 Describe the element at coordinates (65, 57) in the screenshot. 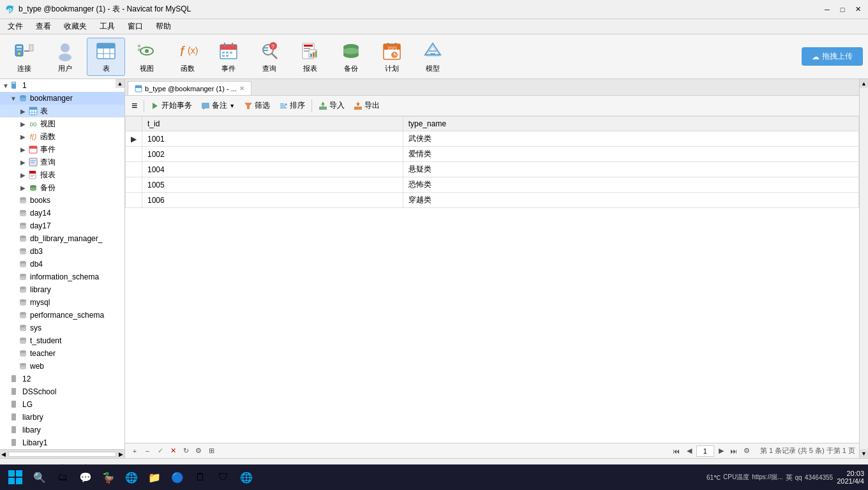

I see `toolbar-user: 用户` at that location.